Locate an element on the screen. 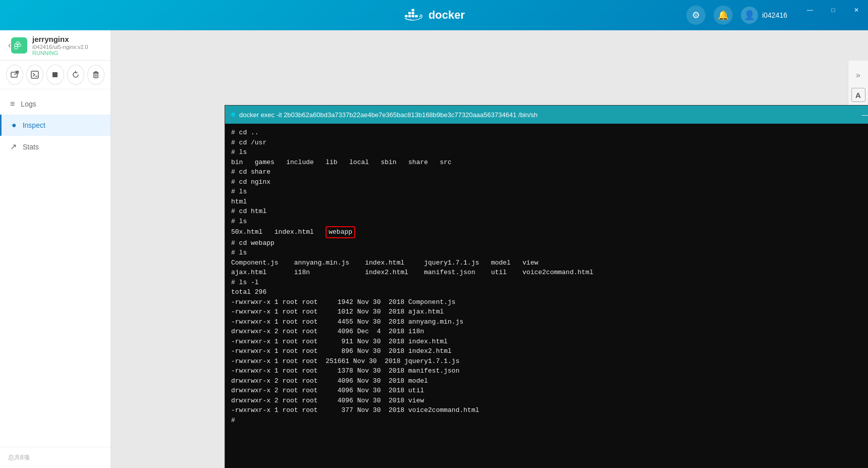 This screenshot has height=468, width=868. terminal-titlebar: docker exec -it 2b03b62a60bd3a7337b22ae4… is located at coordinates (547, 115).